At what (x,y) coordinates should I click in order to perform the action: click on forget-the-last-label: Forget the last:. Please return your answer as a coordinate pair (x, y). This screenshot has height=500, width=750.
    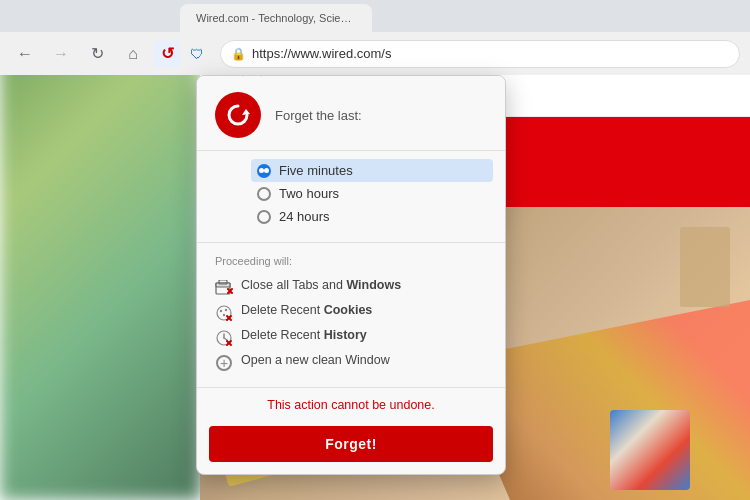
    Looking at the image, I should click on (318, 116).